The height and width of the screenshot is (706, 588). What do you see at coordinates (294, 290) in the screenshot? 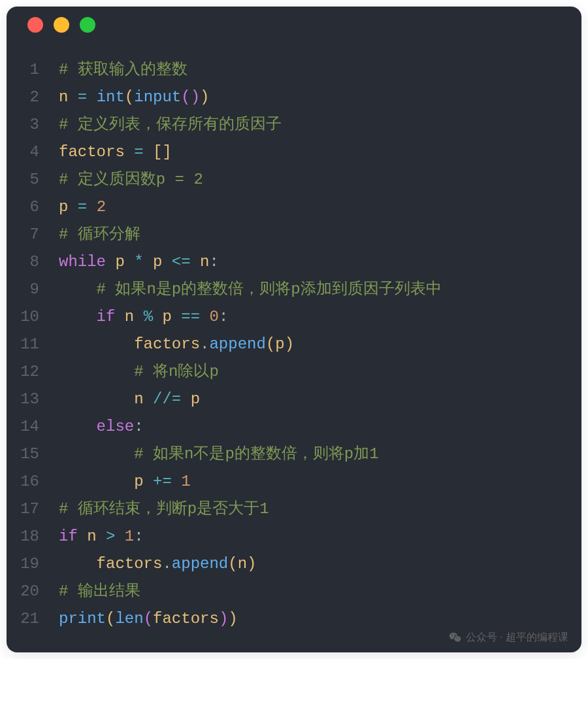
I see `code-line: 9 # 如果n是p的整数倍，则将p添加到质因子列表中` at bounding box center [294, 290].